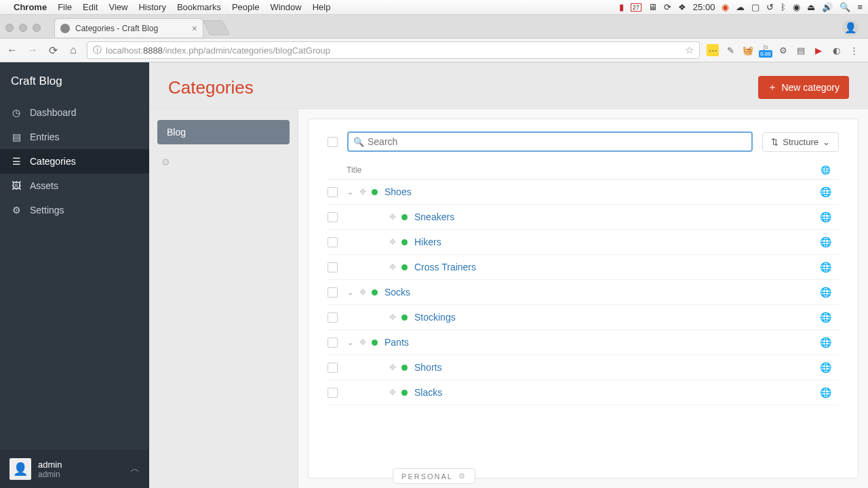 The width and height of the screenshot is (868, 488). I want to click on menu-app: Chrome, so click(30, 7).